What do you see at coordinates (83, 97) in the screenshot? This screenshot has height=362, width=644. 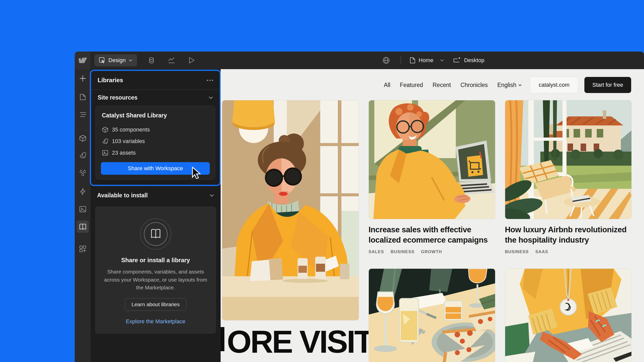 I see `sidebar-item-pages` at bounding box center [83, 97].